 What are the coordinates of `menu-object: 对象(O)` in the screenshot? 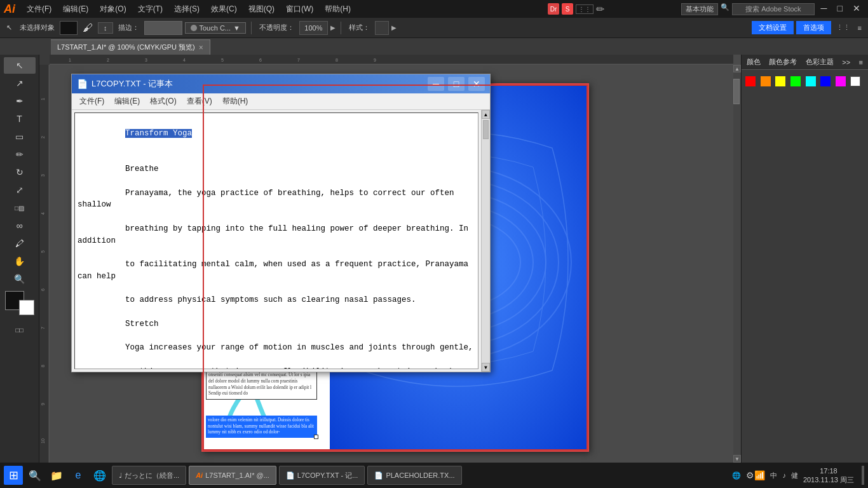 It's located at (113, 9).